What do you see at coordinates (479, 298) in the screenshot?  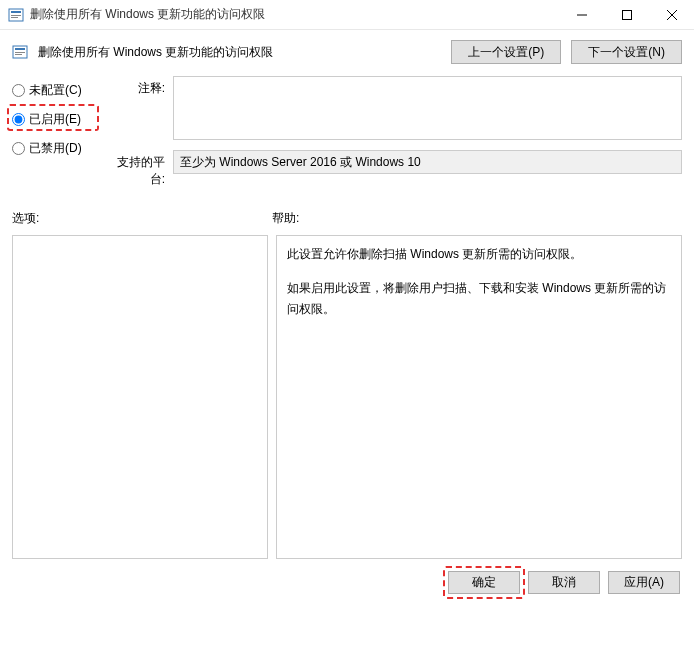 I see `help-text-2: 如果启用此设置，将删除用户扫描、下载和安装 Windows 更新所需的访问权限。` at bounding box center [479, 298].